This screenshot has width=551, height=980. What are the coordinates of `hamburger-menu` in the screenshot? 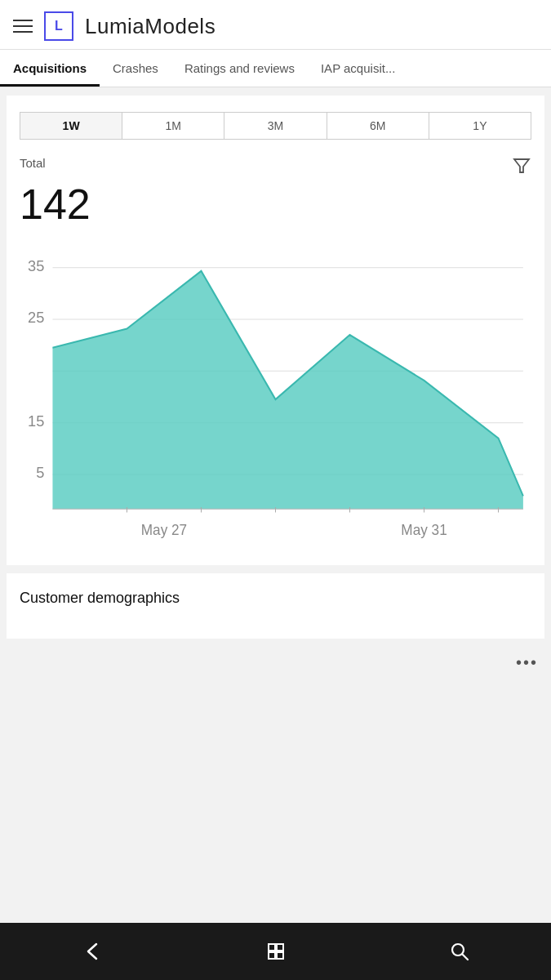 It's located at (23, 26).